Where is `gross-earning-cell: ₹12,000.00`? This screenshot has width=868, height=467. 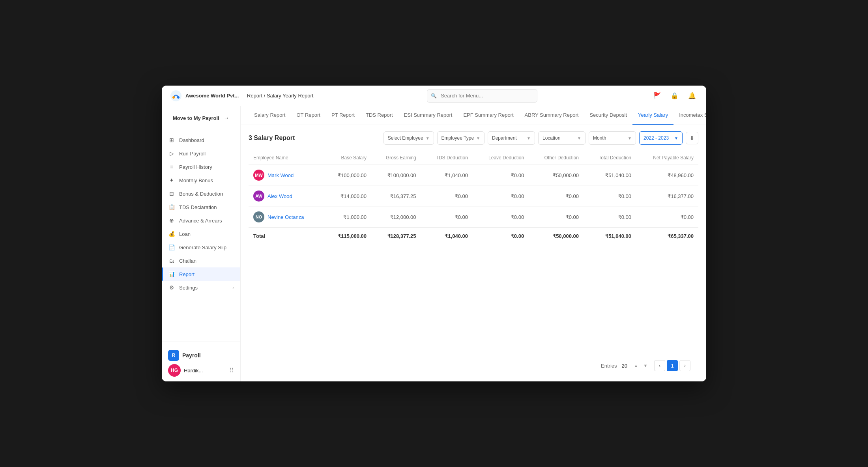
gross-earning-cell: ₹12,000.00 is located at coordinates (396, 217).